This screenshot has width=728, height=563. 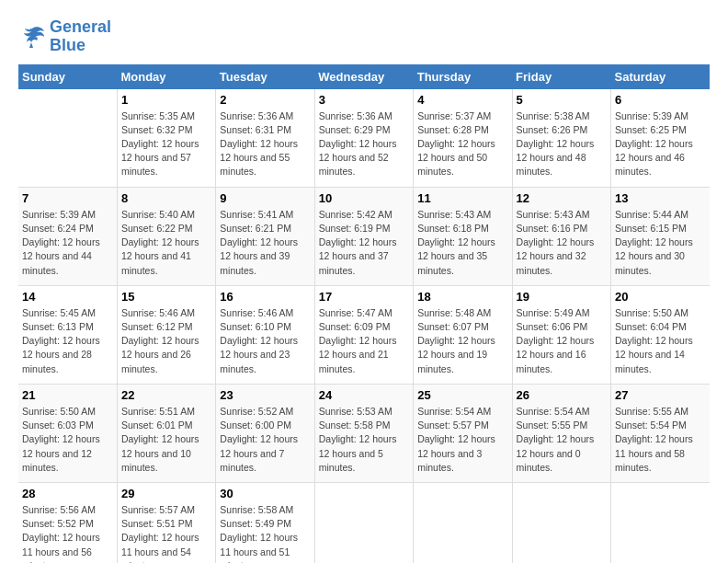 I want to click on day-number: 1, so click(x=166, y=99).